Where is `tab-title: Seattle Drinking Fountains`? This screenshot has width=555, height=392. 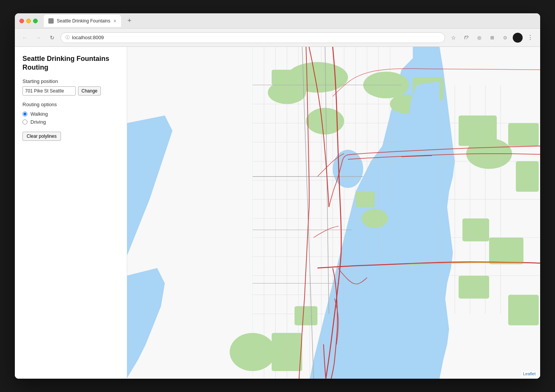
tab-title: Seattle Drinking Fountains is located at coordinates (84, 21).